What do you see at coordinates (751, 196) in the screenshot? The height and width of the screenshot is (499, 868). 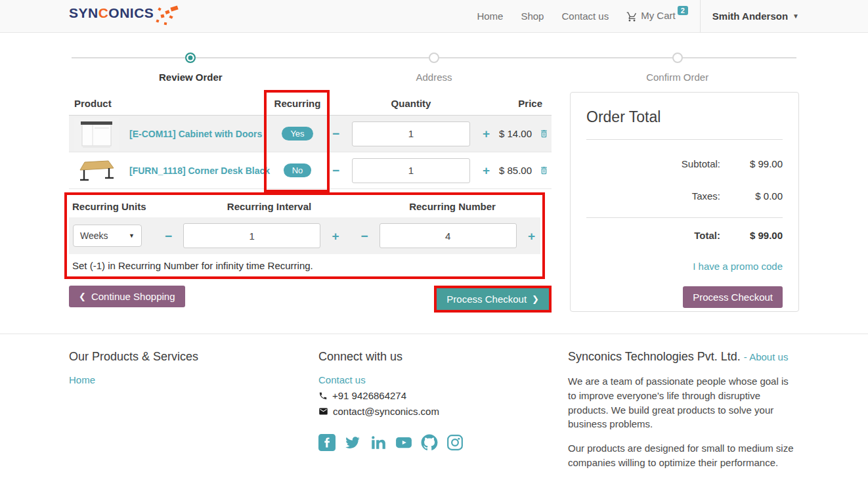 I see `taxes-value: $ 0.00` at bounding box center [751, 196].